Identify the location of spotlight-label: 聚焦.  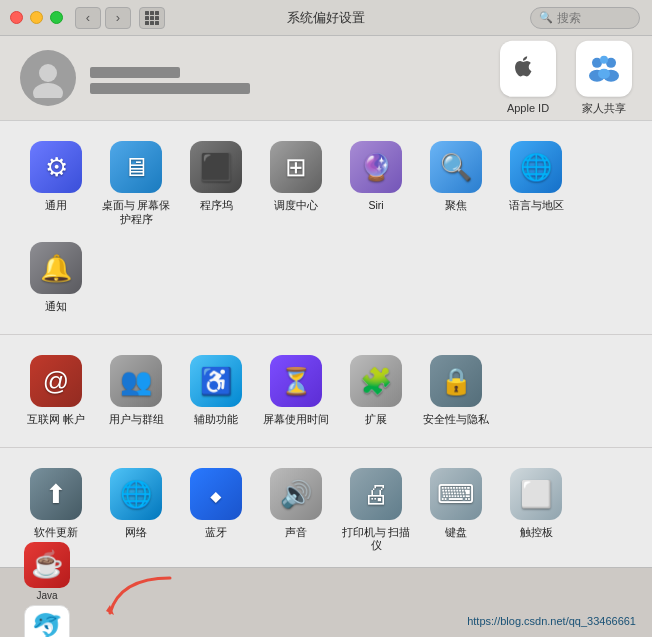
(456, 206).